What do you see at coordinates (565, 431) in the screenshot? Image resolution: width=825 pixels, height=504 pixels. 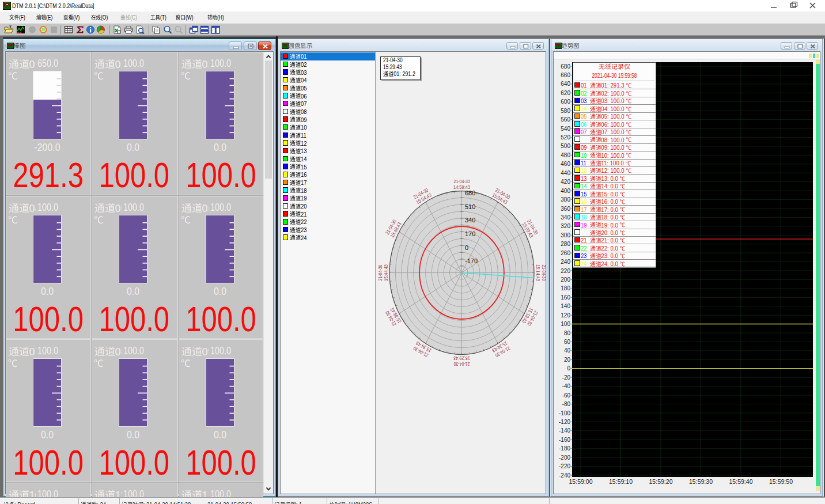 I see `svg-text: -140` at bounding box center [565, 431].